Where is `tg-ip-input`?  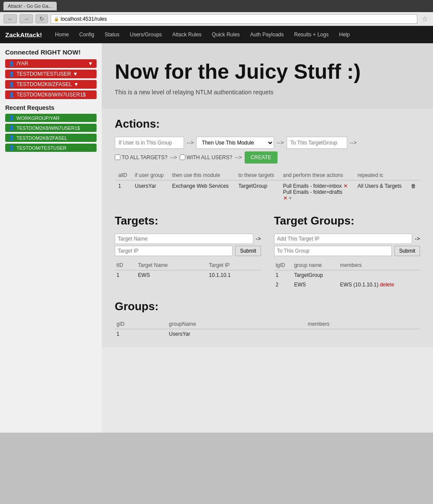
tg-ip-input is located at coordinates (343, 239).